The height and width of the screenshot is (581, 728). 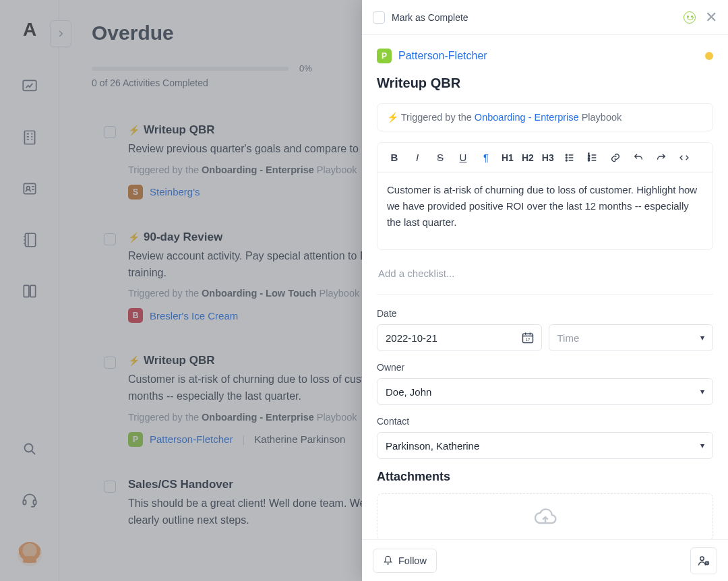 What do you see at coordinates (545, 158) in the screenshot?
I see `editor-toolbar: B I S U ¶ H1 H2 H3 123` at bounding box center [545, 158].